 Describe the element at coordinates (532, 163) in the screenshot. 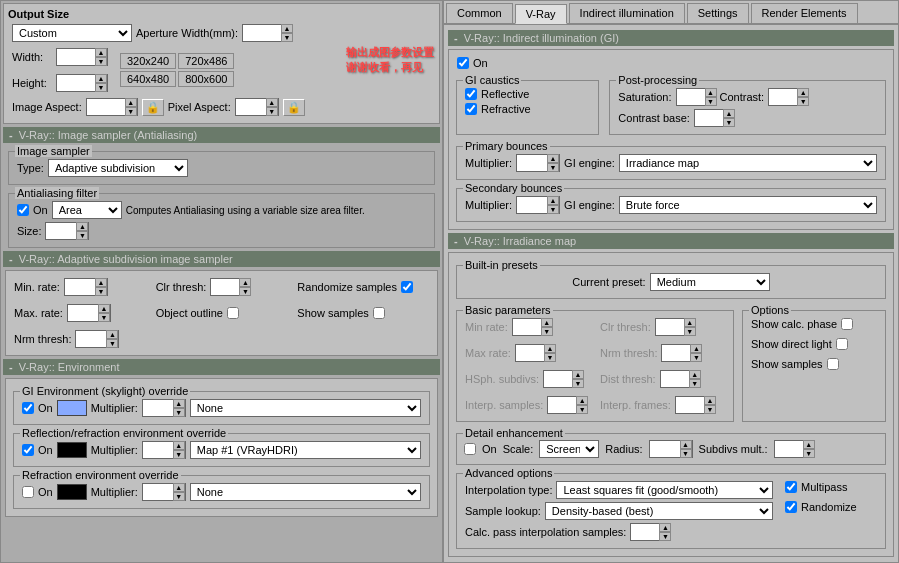

I see `primary-mult-input: 1.2` at that location.